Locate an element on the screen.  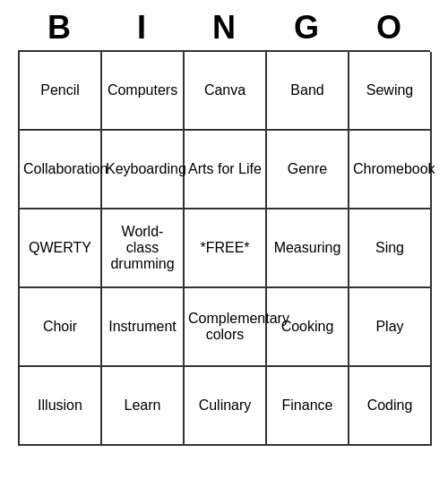
cell-text-r0-c0: Pencil is located at coordinates (60, 90).